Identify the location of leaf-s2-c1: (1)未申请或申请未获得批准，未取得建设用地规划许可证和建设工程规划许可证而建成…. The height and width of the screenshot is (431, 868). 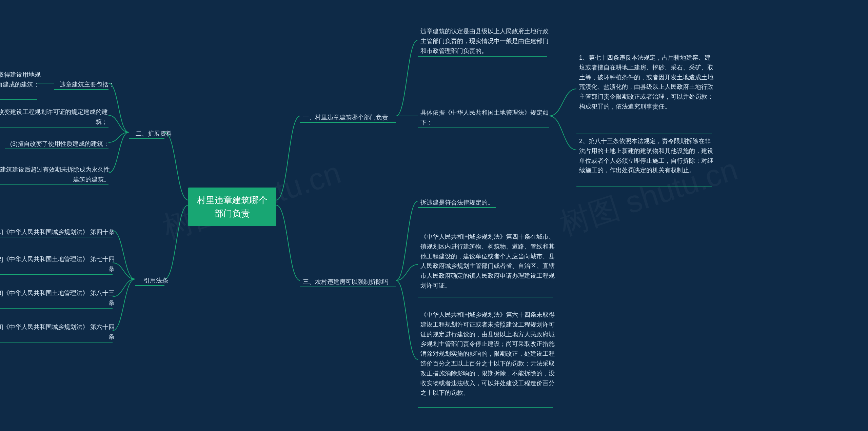
(22, 80).